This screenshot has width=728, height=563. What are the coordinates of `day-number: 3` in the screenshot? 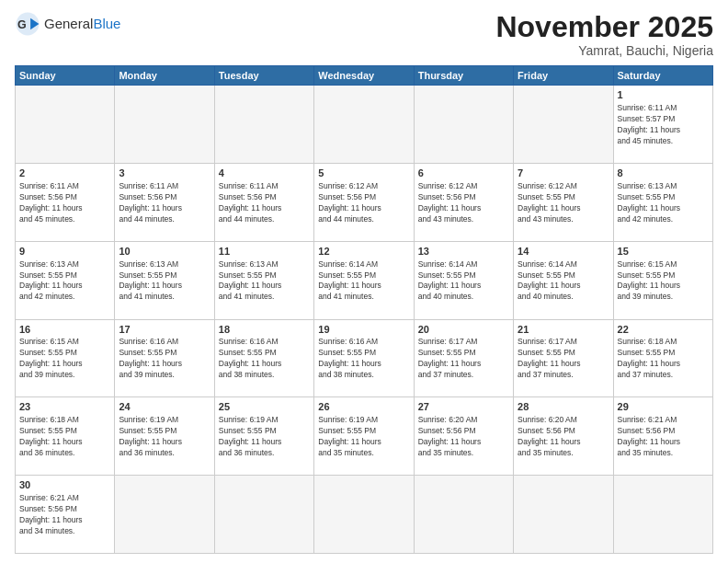 It's located at (164, 173).